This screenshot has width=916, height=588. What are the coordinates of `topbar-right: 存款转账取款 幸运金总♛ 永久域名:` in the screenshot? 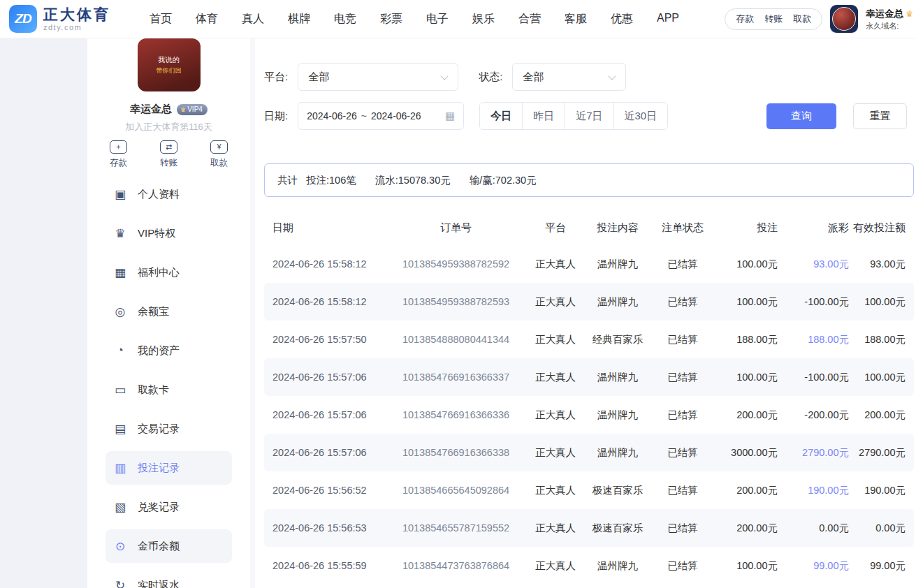 It's located at (820, 19).